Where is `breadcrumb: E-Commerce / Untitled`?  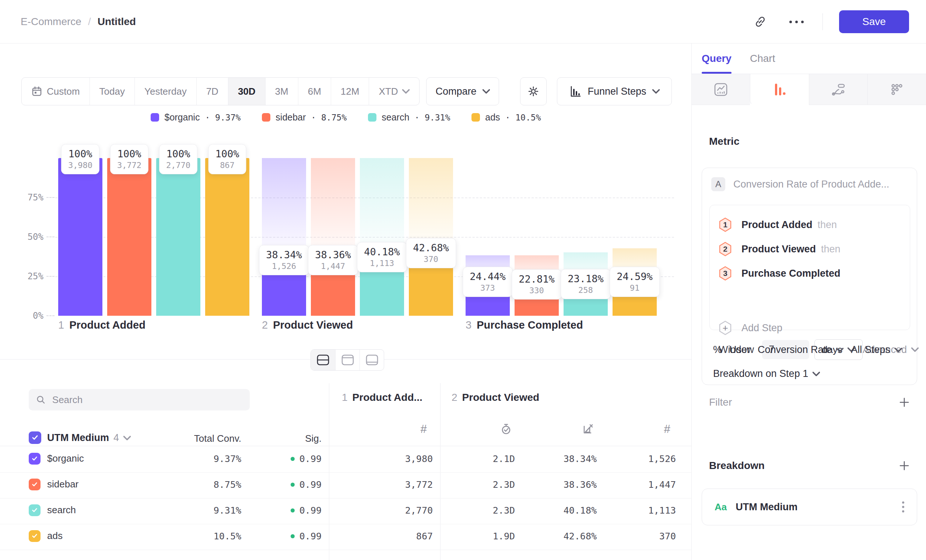
breadcrumb: E-Commerce / Untitled is located at coordinates (78, 22).